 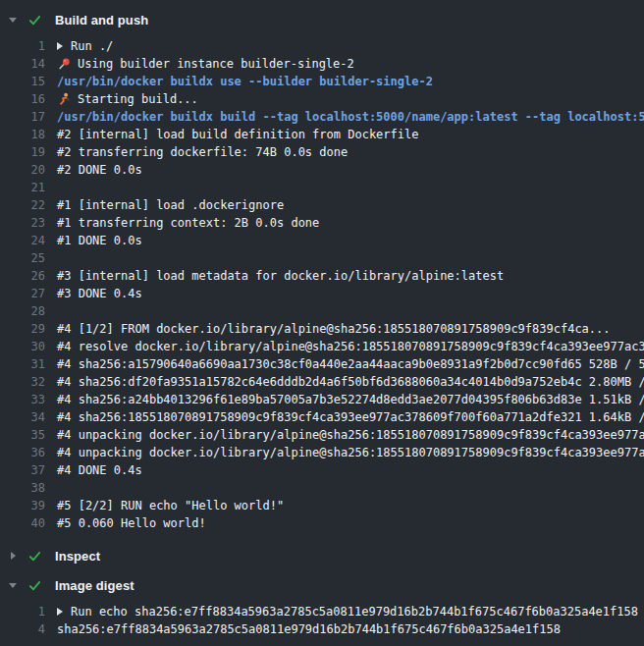 What do you see at coordinates (28, 205) in the screenshot?
I see `line-number: 22` at bounding box center [28, 205].